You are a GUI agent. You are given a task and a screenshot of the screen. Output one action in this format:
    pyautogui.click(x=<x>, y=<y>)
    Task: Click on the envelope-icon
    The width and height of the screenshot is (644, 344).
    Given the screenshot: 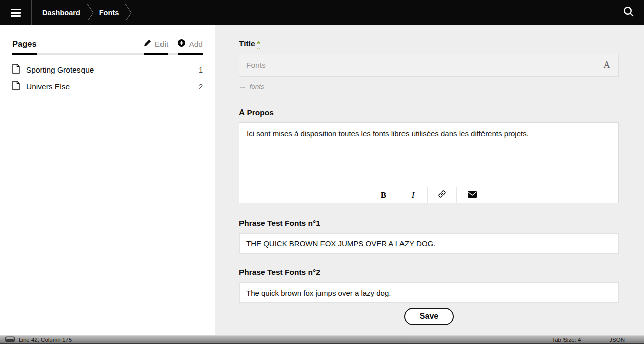 What is the action you would take?
    pyautogui.click(x=472, y=195)
    